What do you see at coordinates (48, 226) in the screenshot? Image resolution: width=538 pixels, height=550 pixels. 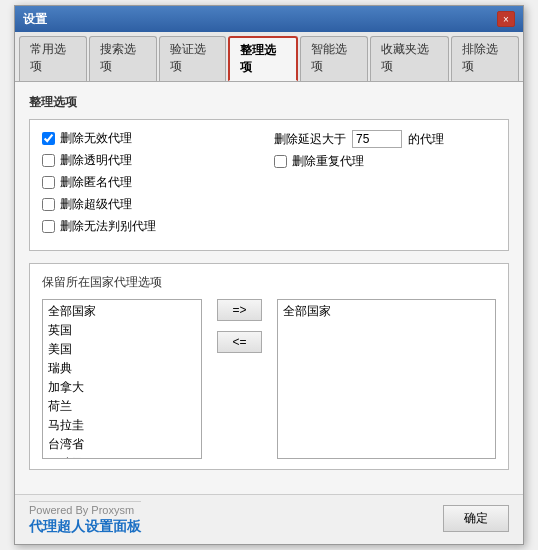 I see `chk-unknown` at bounding box center [48, 226].